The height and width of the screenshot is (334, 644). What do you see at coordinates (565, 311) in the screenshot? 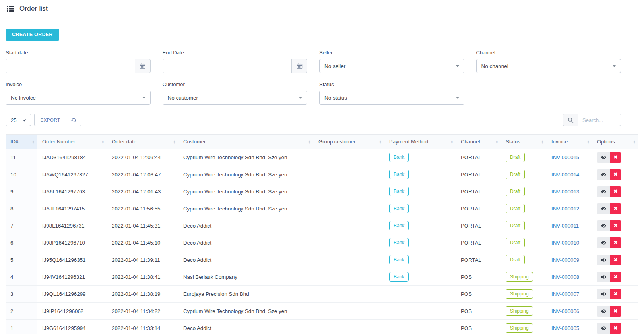
I see `invoice-link: INV-000006` at bounding box center [565, 311].